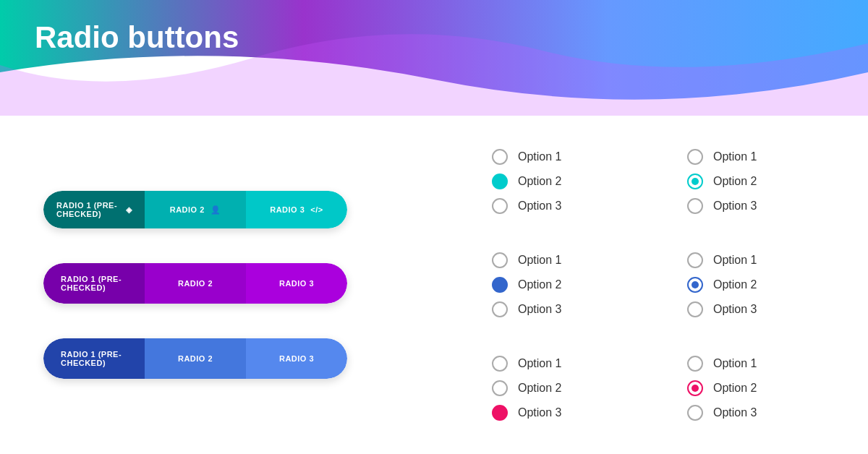  Describe the element at coordinates (88, 210) in the screenshot. I see `teal-radio-1-label: RADIO 1 (PRE-CHECKED)` at that location.